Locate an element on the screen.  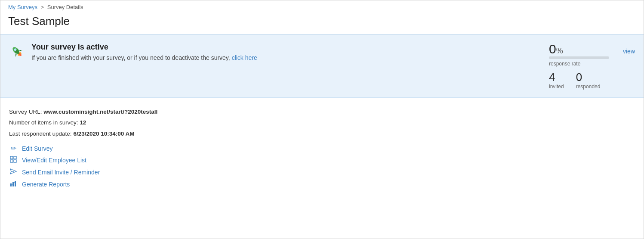
url-value: www.custominsight.net/start/?2020testall is located at coordinates (101, 112).